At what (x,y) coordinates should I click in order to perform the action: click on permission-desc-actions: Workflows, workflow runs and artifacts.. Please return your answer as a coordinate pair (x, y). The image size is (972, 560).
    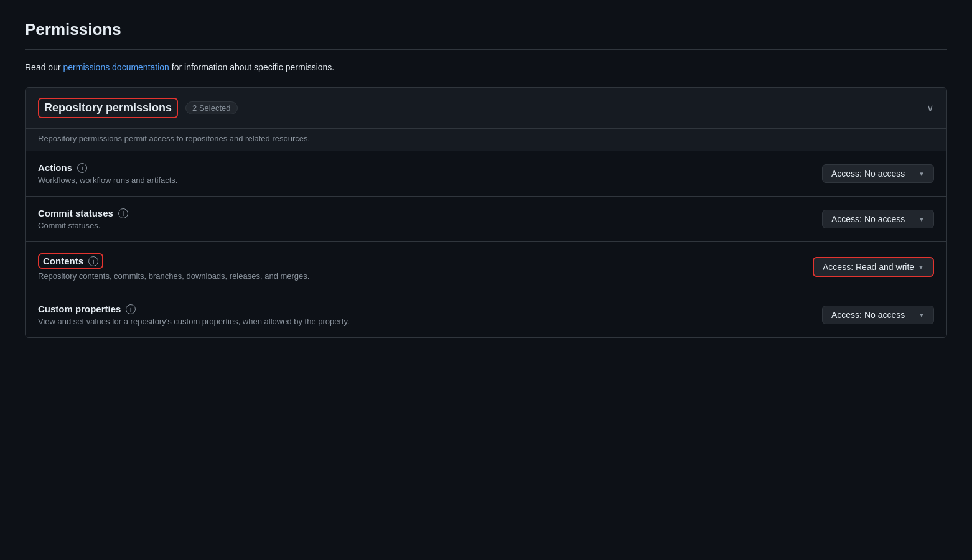
    Looking at the image, I should click on (108, 180).